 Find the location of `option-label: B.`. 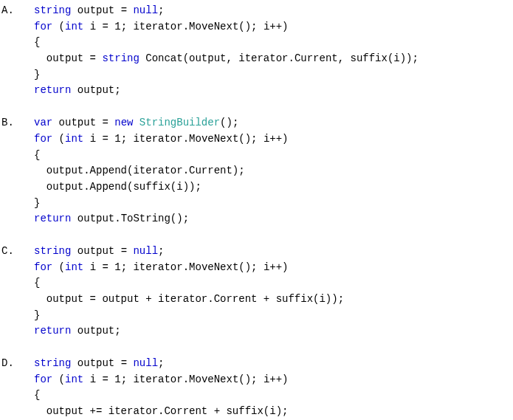

option-label: B. is located at coordinates (17, 123).